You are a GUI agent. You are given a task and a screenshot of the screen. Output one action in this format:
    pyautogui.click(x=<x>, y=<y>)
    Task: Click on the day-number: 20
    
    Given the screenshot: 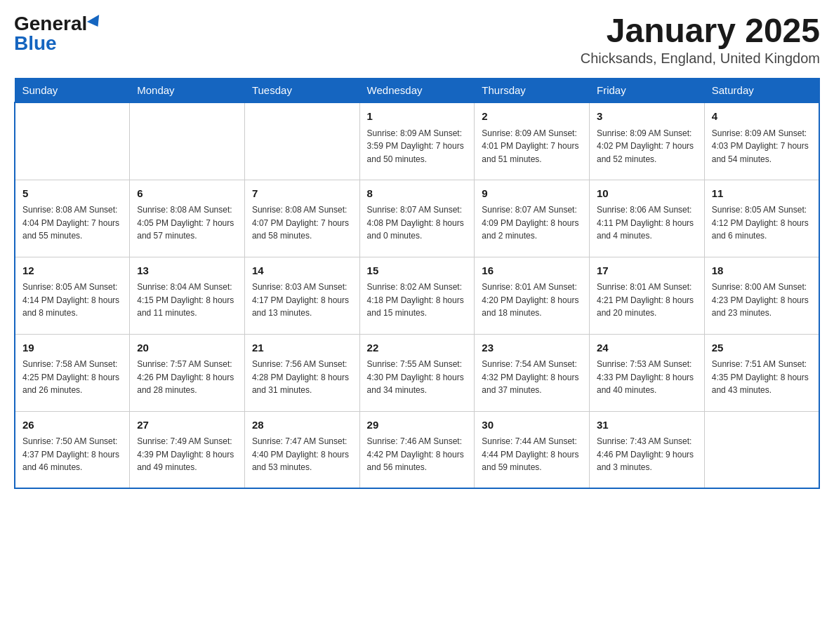 What is the action you would take?
    pyautogui.click(x=187, y=348)
    